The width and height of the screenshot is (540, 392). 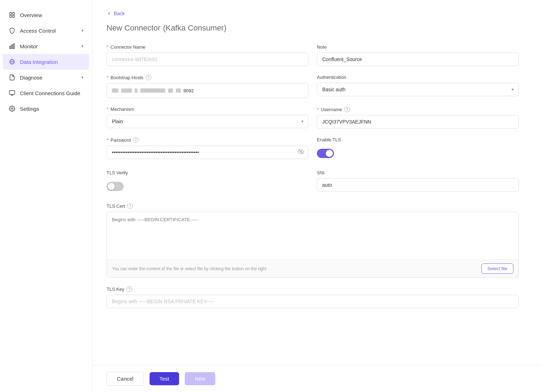 What do you see at coordinates (207, 121) in the screenshot?
I see `mechanism-select-wrapper: Plain SCRAM-SHA-256 SCRAM-SHA-512` at bounding box center [207, 121].